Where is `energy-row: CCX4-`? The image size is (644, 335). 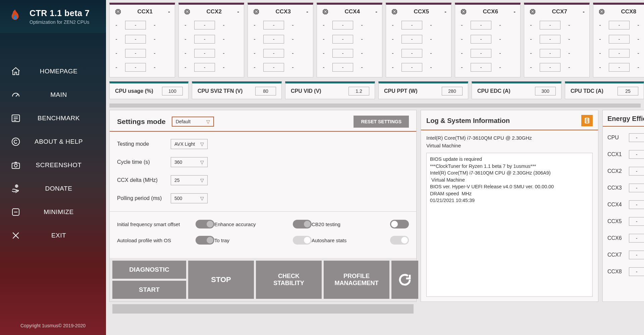
energy-row: CCX4- is located at coordinates (626, 205).